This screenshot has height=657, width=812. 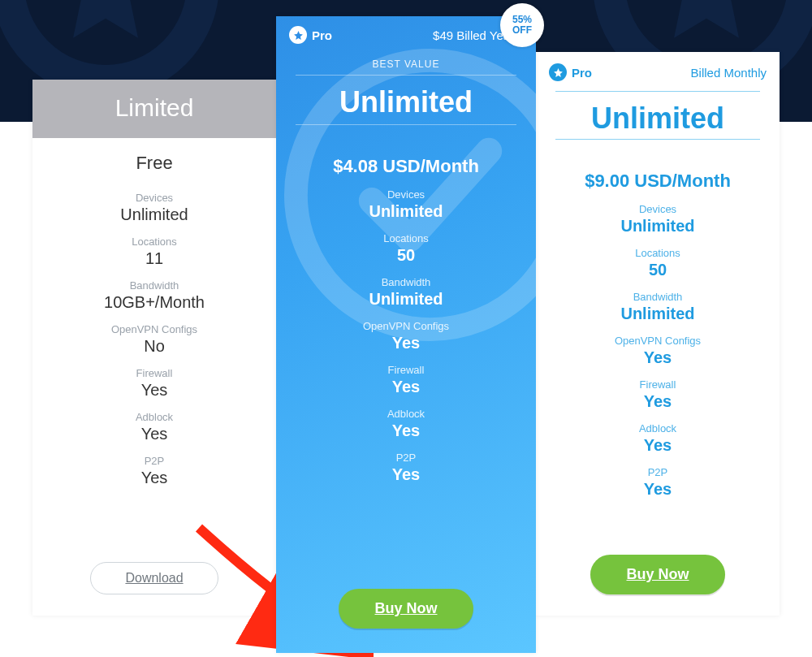 I want to click on feature-list: Devices Unlimited Locations 11 Bandwidth…, so click(x=154, y=334).